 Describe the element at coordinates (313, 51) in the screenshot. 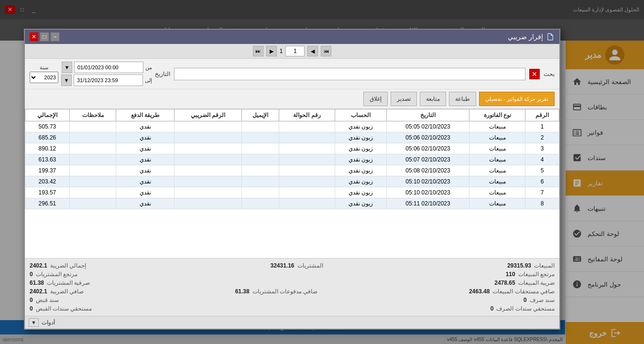

I see `page-prev-btn: ◀` at that location.